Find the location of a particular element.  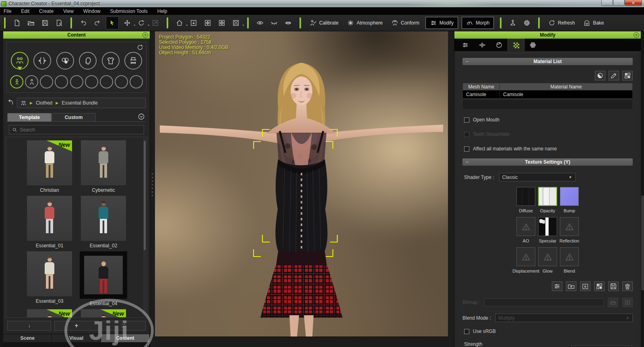

collapse-minus-icon: − is located at coordinates (467, 162).